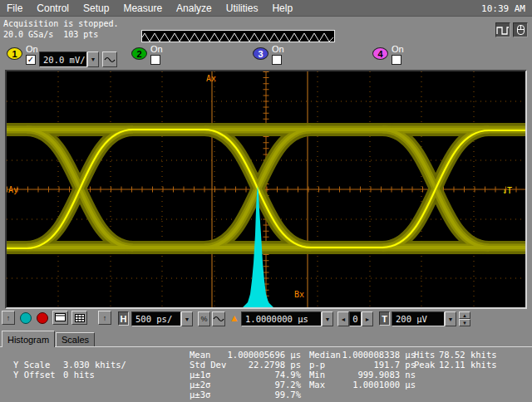 Image resolution: width=532 pixels, height=402 pixels. Describe the element at coordinates (283, 8) in the screenshot. I see `menu-help: Help` at that location.